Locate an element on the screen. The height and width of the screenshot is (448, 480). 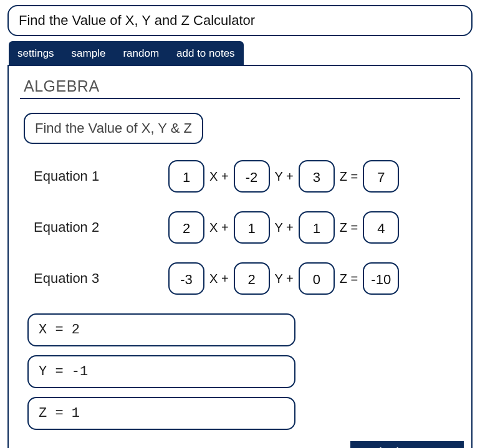
equation-row-3: Equation 3 X + Y + Z = is located at coordinates (248, 279).